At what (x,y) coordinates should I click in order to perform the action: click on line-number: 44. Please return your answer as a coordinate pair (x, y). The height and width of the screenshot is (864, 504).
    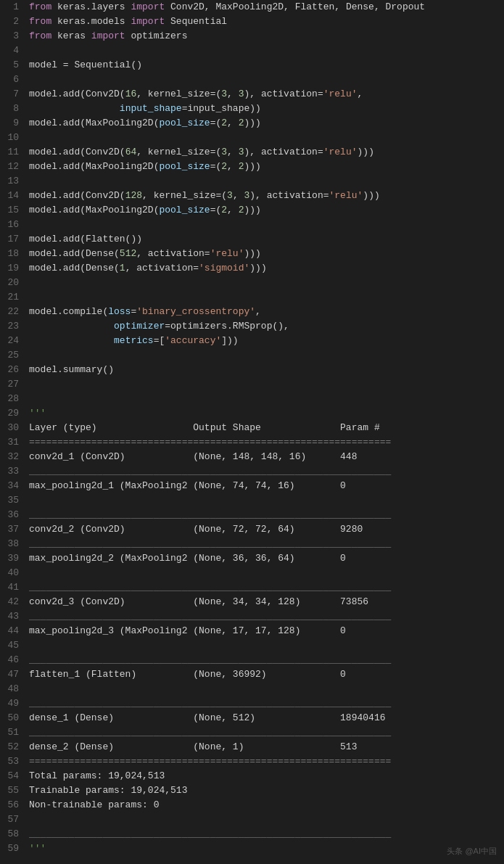
    Looking at the image, I should click on (13, 631).